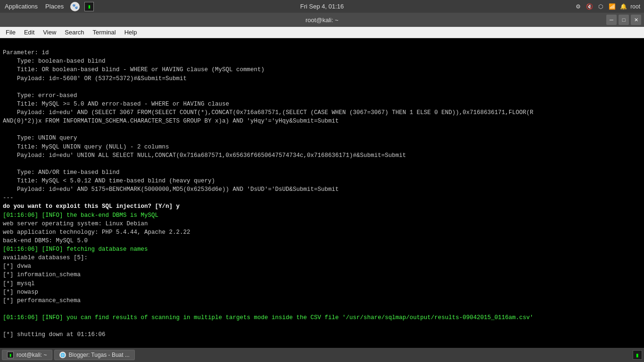  I want to click on taskbar-right: ▮, so click(637, 355).